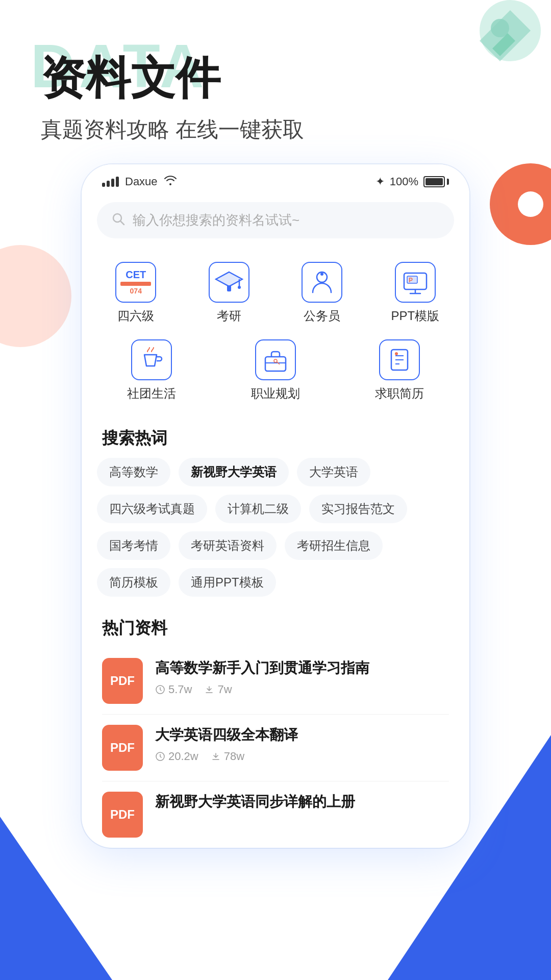 The width and height of the screenshot is (551, 980). I want to click on tag-0: 高等数学, so click(134, 472).